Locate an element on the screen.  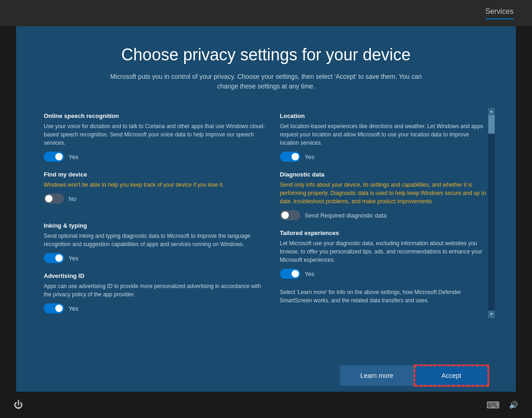
power-icon: ⏻ is located at coordinates (18, 405).